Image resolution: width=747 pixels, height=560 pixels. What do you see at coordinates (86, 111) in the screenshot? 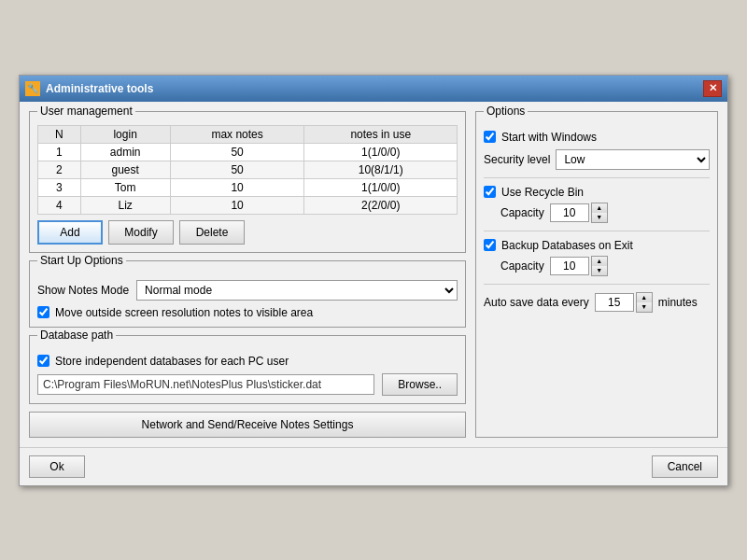
I see `user-management-label: User management` at bounding box center [86, 111].